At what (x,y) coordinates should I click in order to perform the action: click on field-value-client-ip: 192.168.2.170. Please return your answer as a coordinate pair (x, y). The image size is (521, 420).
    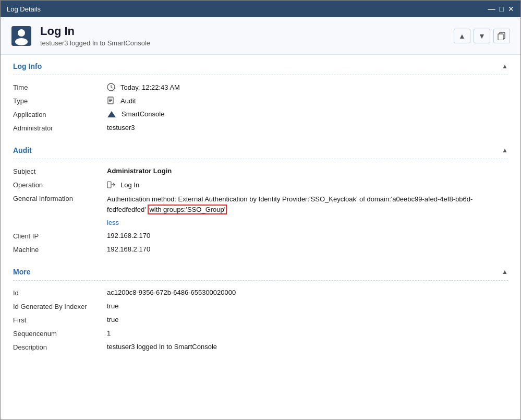
    Looking at the image, I should click on (308, 236).